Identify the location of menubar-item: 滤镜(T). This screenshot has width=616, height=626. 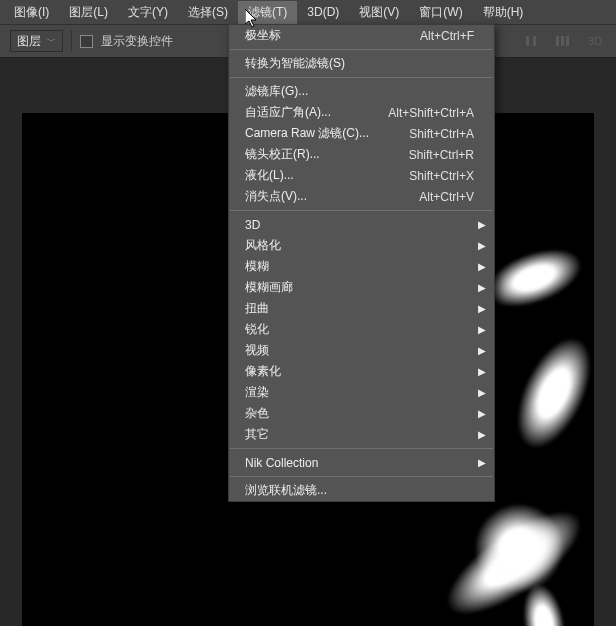
(268, 12).